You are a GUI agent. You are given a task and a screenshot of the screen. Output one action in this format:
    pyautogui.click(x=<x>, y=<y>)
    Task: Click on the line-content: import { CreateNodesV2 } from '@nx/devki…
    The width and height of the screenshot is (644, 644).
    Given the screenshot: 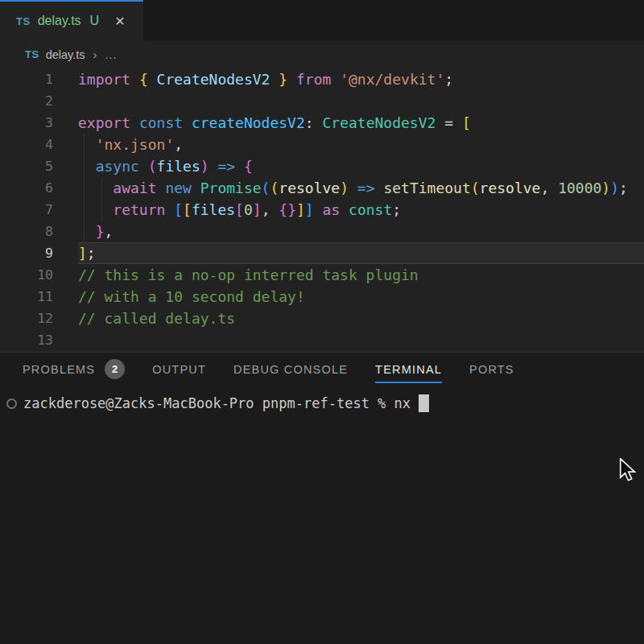 What is the action you would take?
    pyautogui.click(x=253, y=79)
    